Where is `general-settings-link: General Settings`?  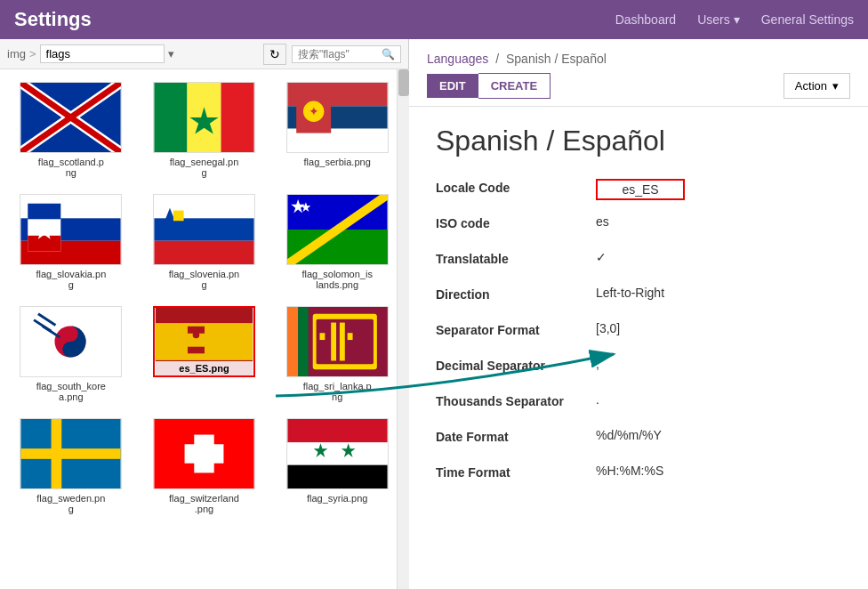
general-settings-link: General Settings is located at coordinates (808, 20).